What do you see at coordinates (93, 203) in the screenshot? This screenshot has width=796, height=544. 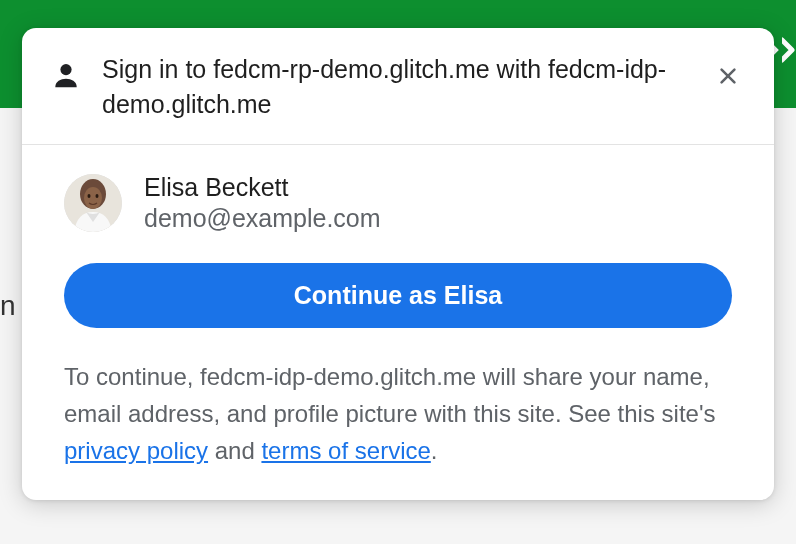 I see `avatar` at bounding box center [93, 203].